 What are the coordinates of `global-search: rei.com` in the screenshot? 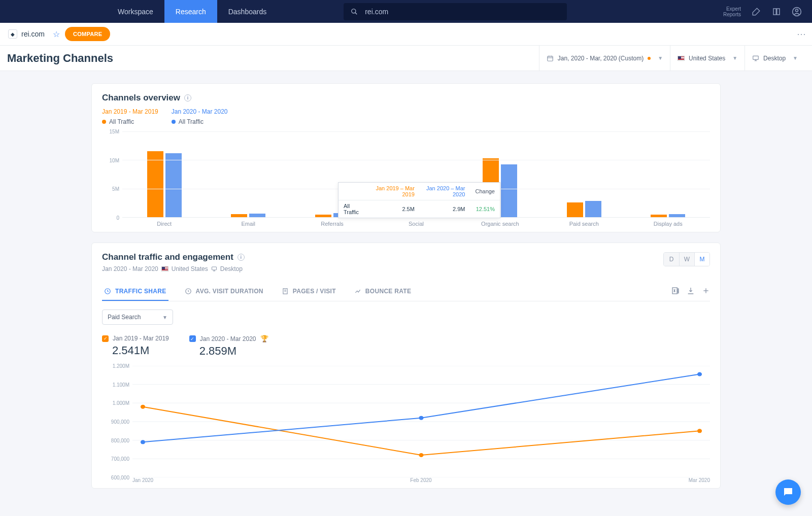 It's located at (455, 12).